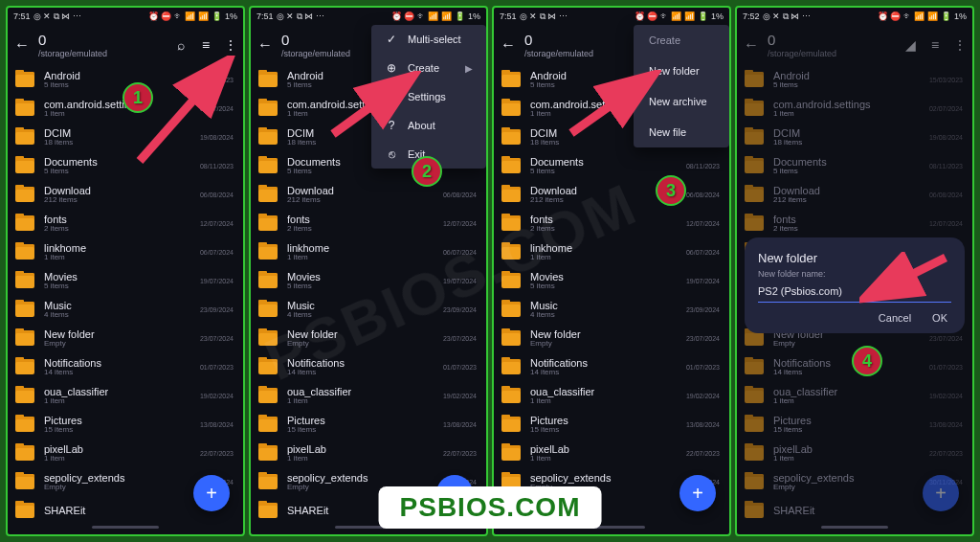 The width and height of the screenshot is (980, 542). I want to click on cancel-button: Cancel, so click(895, 318).